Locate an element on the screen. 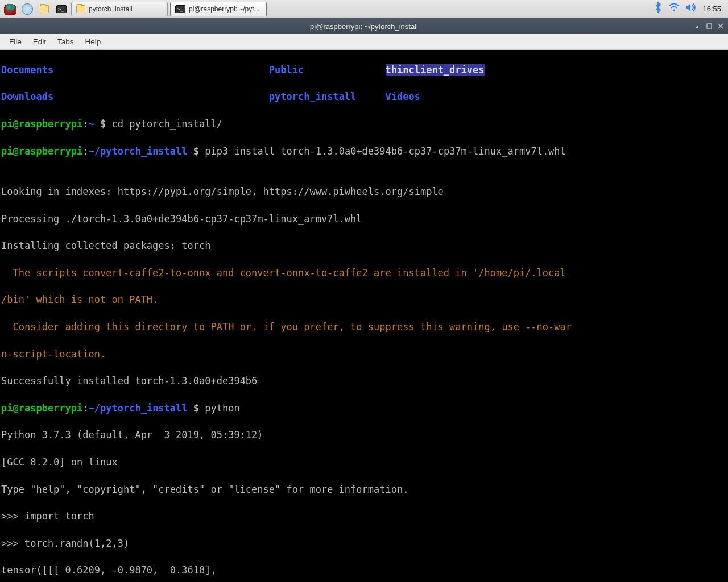 This screenshot has height=582, width=728. output-line: >>> torch.randn(1,2,3) is located at coordinates (364, 544).